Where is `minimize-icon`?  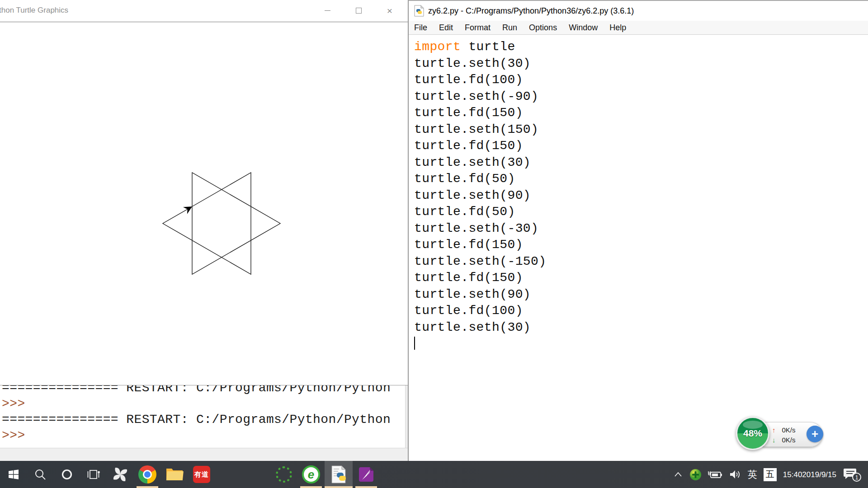 minimize-icon is located at coordinates (327, 11).